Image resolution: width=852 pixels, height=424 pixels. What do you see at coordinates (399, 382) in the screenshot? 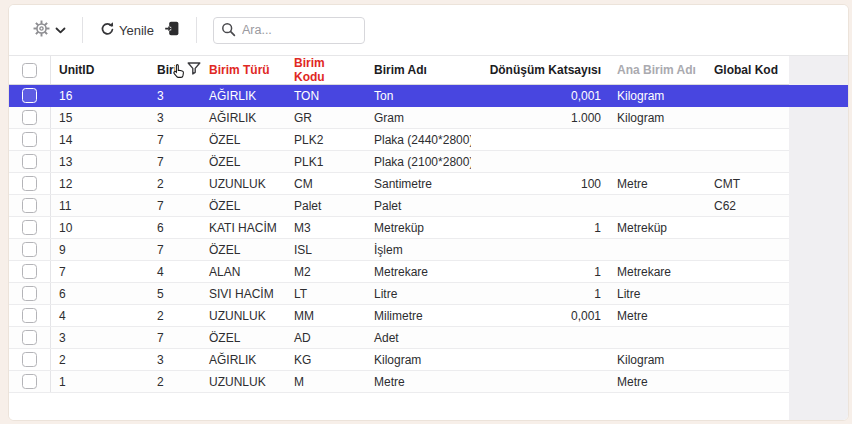
I see `table-row: 1 2 UZUNLUK M Metre Metre` at bounding box center [399, 382].